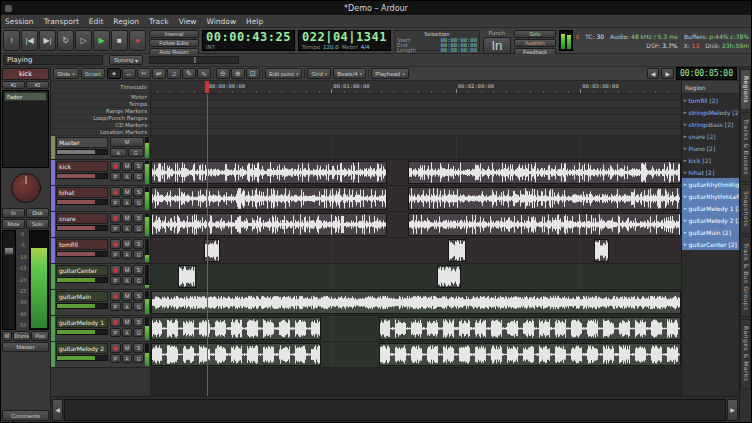 The height and width of the screenshot is (423, 752). What do you see at coordinates (82, 244) in the screenshot?
I see `track-name-button: tomfill` at bounding box center [82, 244].